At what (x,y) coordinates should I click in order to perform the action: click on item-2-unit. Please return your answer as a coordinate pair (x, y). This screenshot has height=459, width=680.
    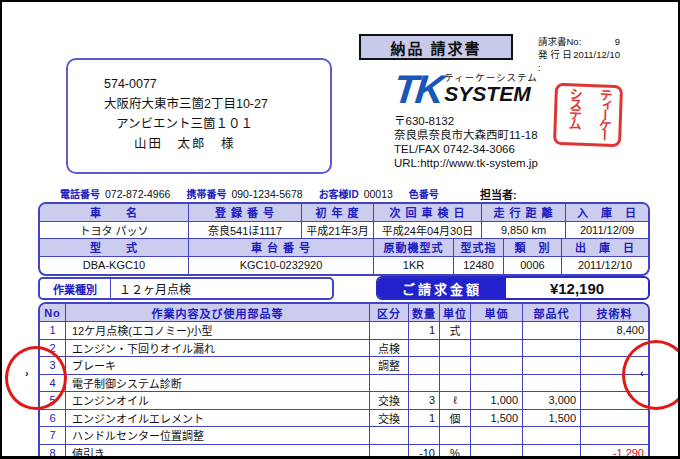
    Looking at the image, I should click on (456, 348).